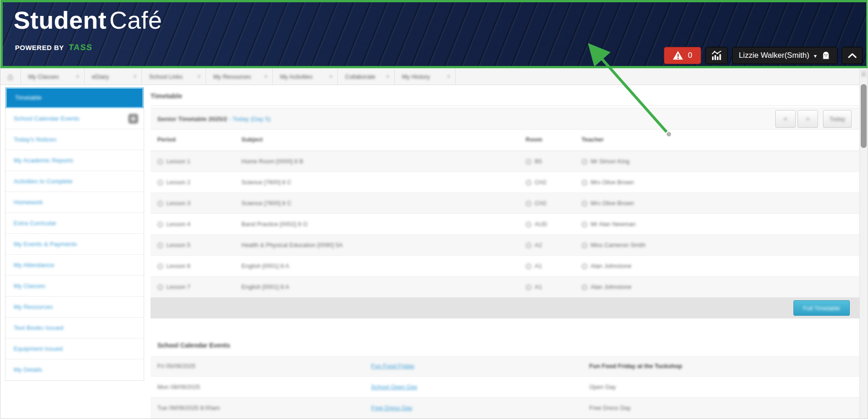 This screenshot has width=868, height=419. What do you see at coordinates (394, 387) in the screenshot?
I see `event-link: School Open Day` at bounding box center [394, 387].